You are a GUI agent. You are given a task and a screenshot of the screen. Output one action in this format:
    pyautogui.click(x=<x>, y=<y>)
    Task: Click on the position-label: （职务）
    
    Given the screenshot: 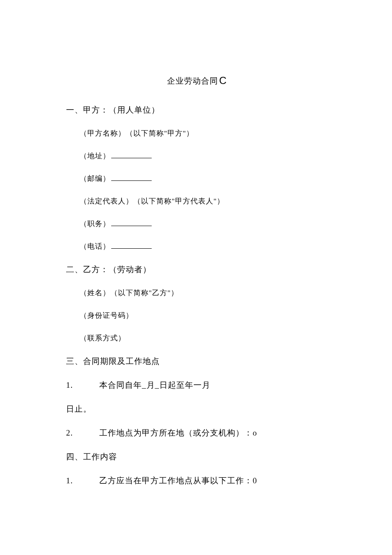 What is the action you would take?
    pyautogui.click(x=95, y=224)
    